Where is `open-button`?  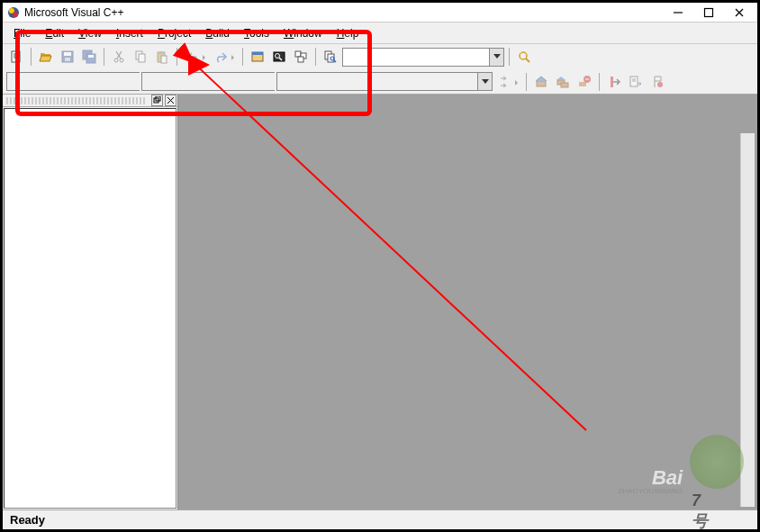
open-button is located at coordinates (46, 57).